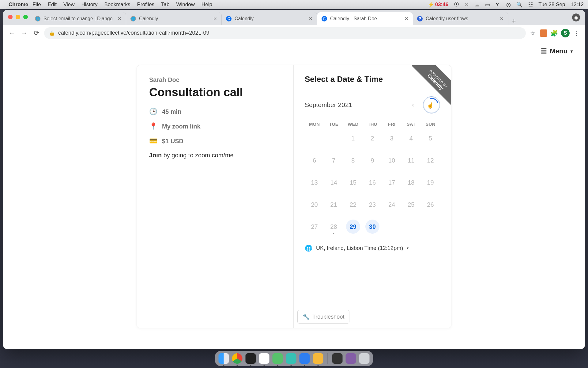 This screenshot has height=368, width=588. I want to click on event-title: Consultation call, so click(215, 93).